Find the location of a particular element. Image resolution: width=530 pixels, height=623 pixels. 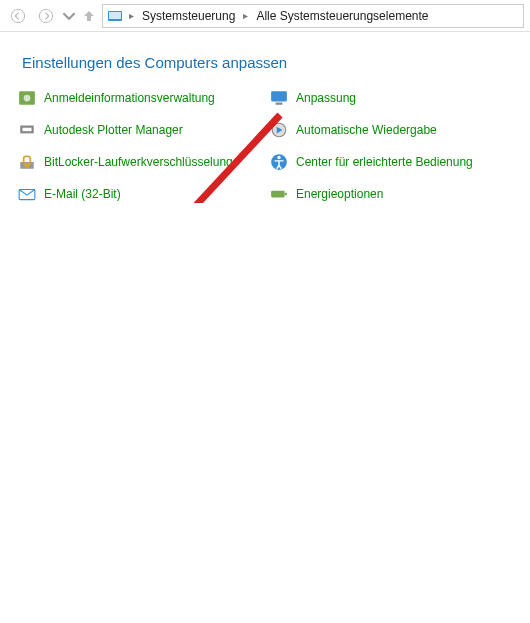

cp-item-email: E-Mail (32-Bit) is located at coordinates (139, 194).